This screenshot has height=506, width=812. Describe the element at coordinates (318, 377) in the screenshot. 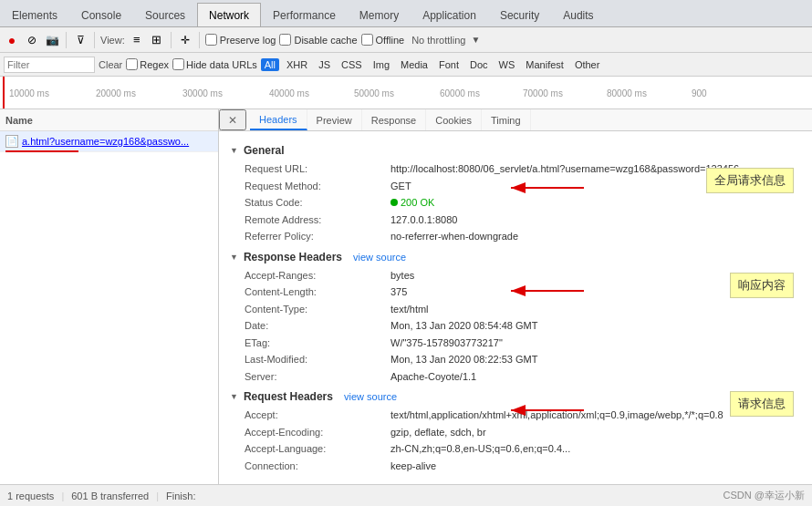

I see `detail-key-server: Server:` at that location.